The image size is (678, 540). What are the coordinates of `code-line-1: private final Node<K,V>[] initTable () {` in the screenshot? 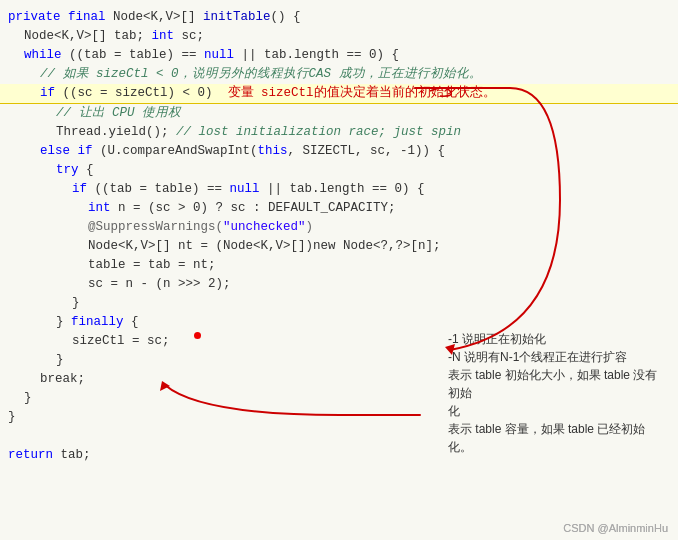 It's located at (339, 18).